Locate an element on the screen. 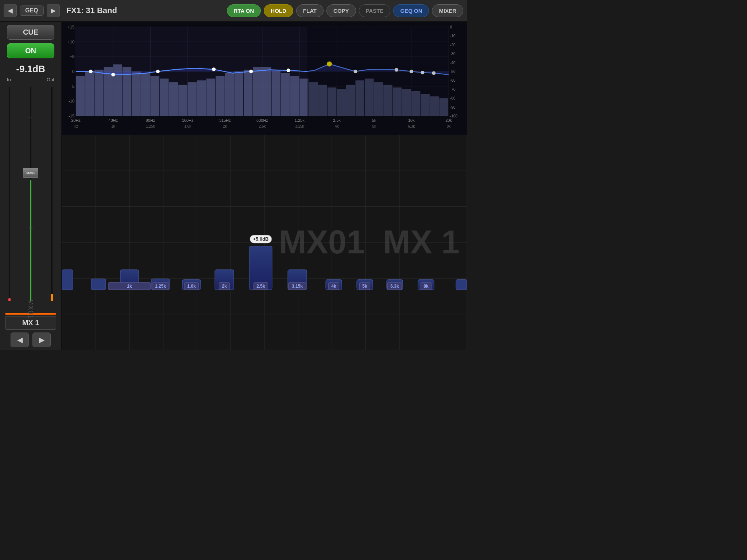  out-label: Out is located at coordinates (50, 79).